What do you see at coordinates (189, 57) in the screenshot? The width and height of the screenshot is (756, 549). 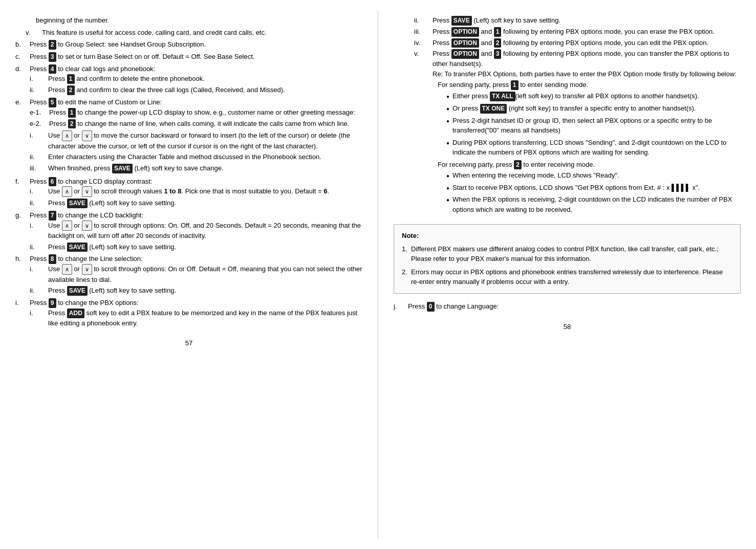 I see `item-c: c. Press 3 to set or turn Base Select on…` at bounding box center [189, 57].